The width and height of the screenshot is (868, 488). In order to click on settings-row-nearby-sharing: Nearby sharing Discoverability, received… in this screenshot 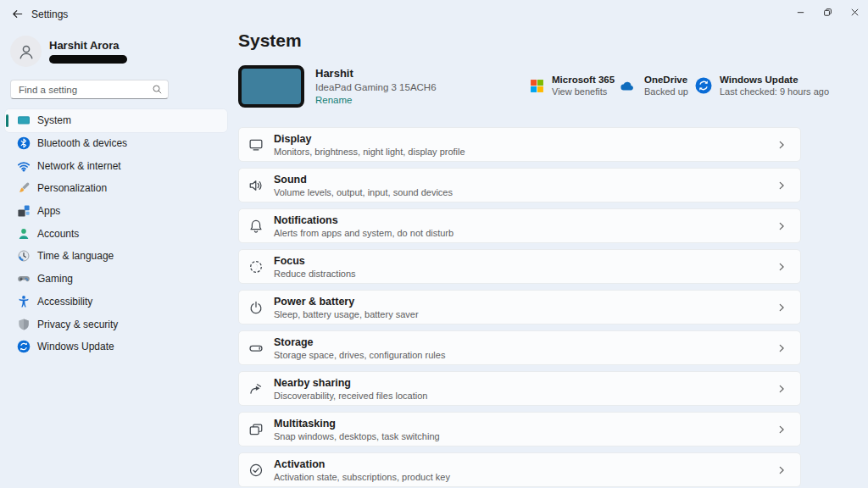, I will do `click(520, 388)`.